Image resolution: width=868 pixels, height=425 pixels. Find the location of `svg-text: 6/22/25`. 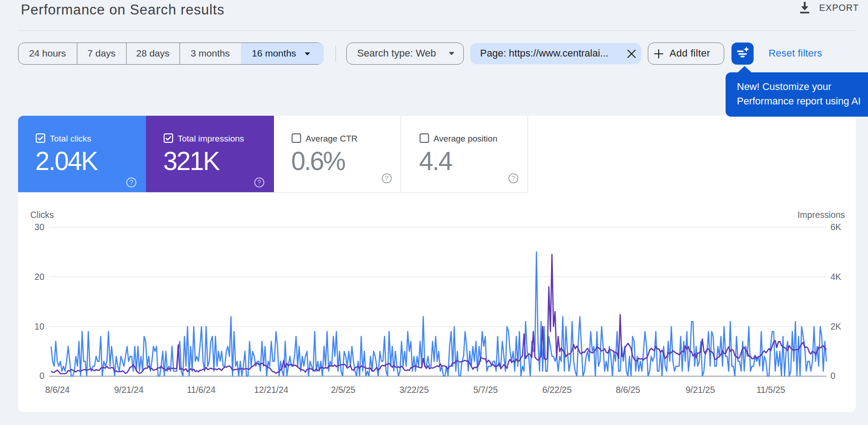

svg-text: 6/22/25 is located at coordinates (557, 390).